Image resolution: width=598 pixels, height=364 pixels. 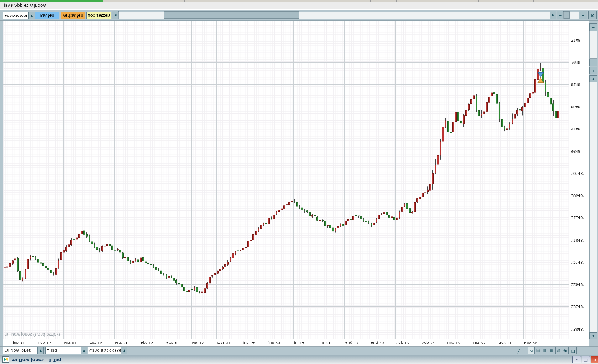 I want to click on minimize-button: –, so click(x=577, y=360).